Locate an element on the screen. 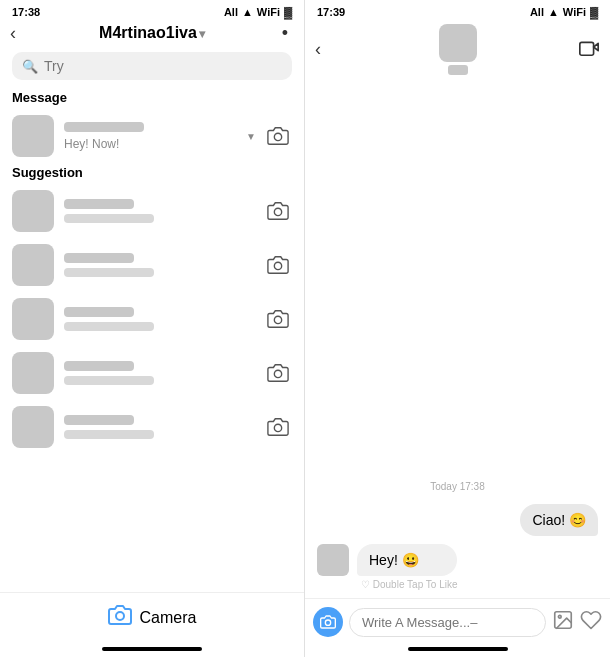 Image resolution: width=610 pixels, height=657 pixels. signal-icon-left: ▲ is located at coordinates (248, 12).